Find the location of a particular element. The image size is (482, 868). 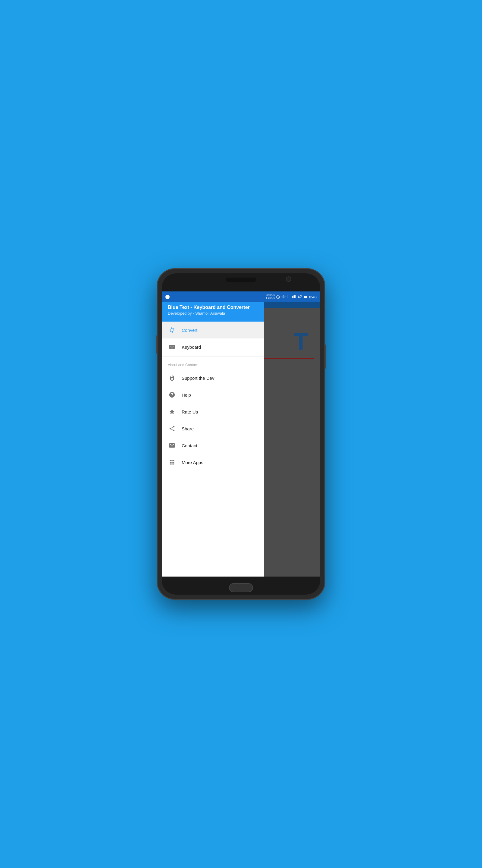

keyboard-icon is located at coordinates (172, 347).